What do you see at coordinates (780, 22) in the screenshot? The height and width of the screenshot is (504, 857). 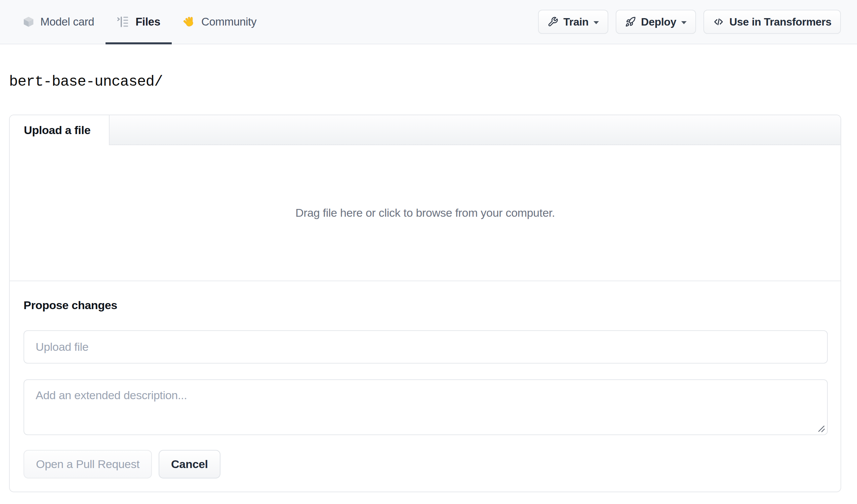 I see `button-label: Use in Transformers` at bounding box center [780, 22].